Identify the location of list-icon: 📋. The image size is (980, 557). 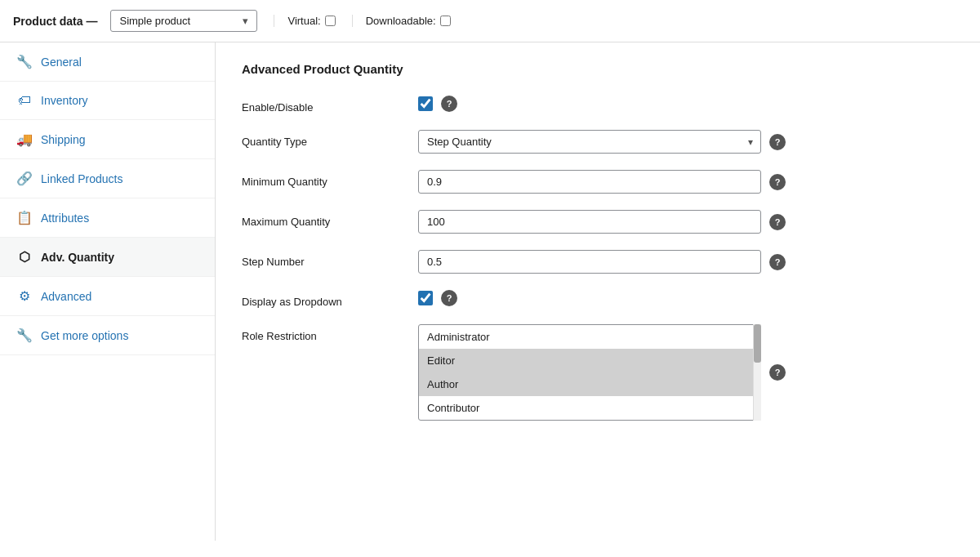
(24, 217).